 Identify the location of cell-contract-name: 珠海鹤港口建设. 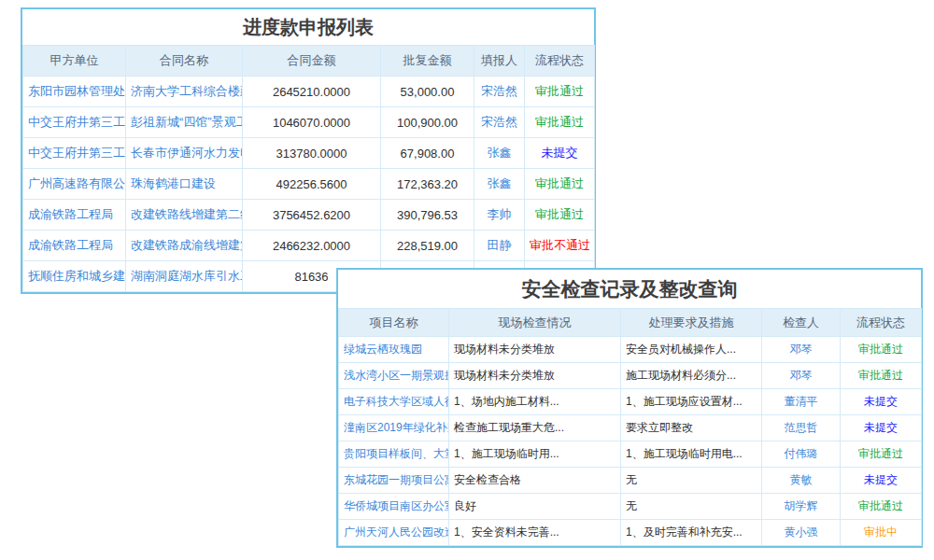
(185, 185).